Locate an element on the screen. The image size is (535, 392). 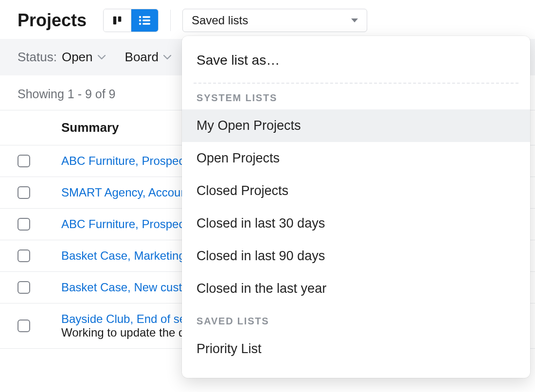
board-icon is located at coordinates (117, 20).